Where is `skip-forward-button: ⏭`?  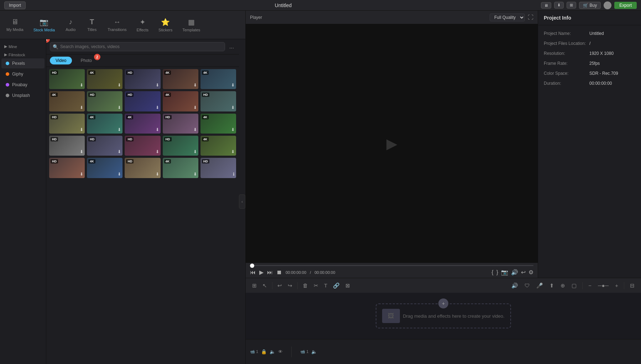 skip-forward-button: ⏭ is located at coordinates (270, 272).